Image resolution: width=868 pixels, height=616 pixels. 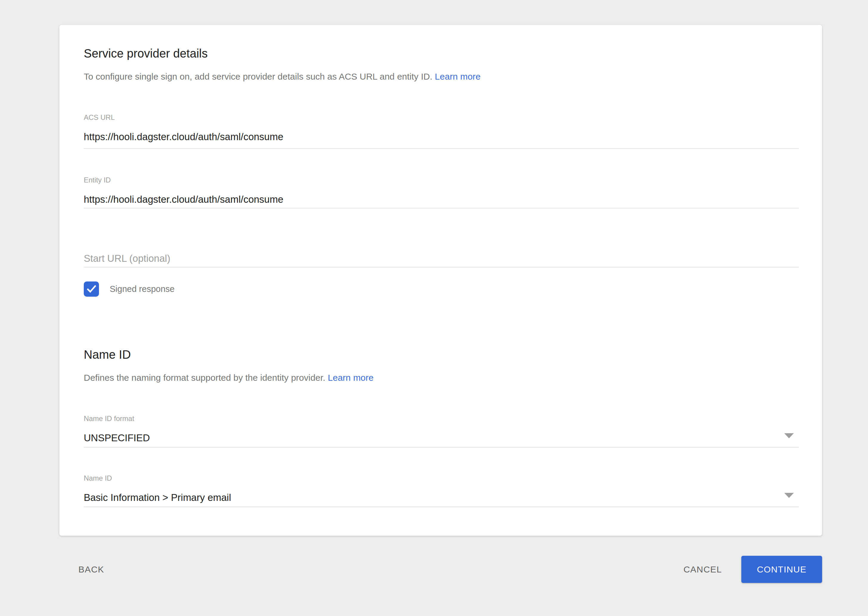 What do you see at coordinates (458, 77) in the screenshot?
I see `learn-more-link-service-provider: Learn more` at bounding box center [458, 77].